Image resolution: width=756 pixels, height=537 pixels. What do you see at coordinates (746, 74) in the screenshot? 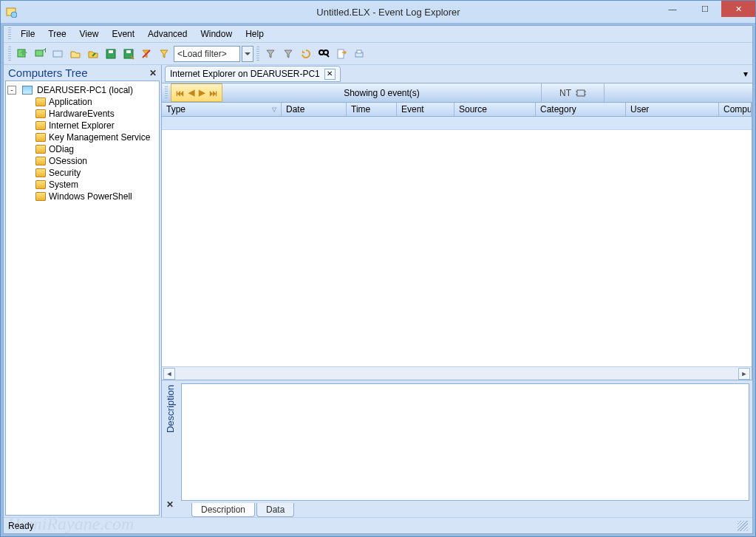
I see `document-tabs-dropdown: ▾` at bounding box center [746, 74].